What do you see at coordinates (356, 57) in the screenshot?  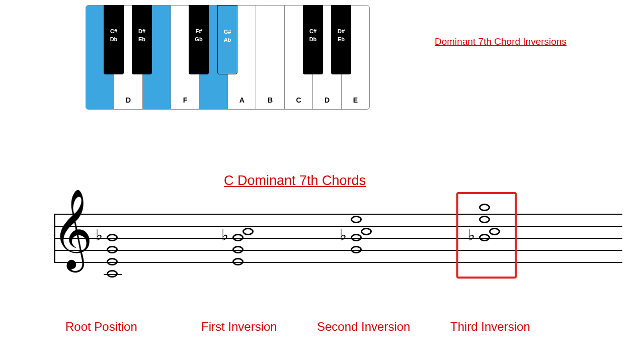 I see `white-key: E` at bounding box center [356, 57].